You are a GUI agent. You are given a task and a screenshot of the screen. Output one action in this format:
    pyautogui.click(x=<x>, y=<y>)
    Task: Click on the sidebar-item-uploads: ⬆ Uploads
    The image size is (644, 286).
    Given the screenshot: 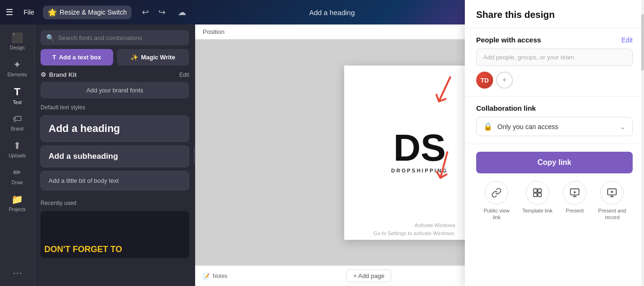 What is the action you would take?
    pyautogui.click(x=17, y=149)
    